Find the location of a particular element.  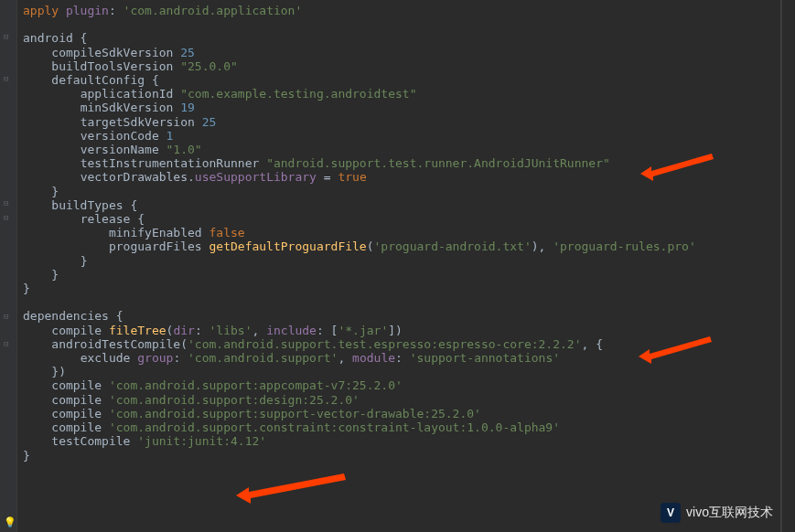

intention-bulb-icon: 💡 is located at coordinates (9, 523).